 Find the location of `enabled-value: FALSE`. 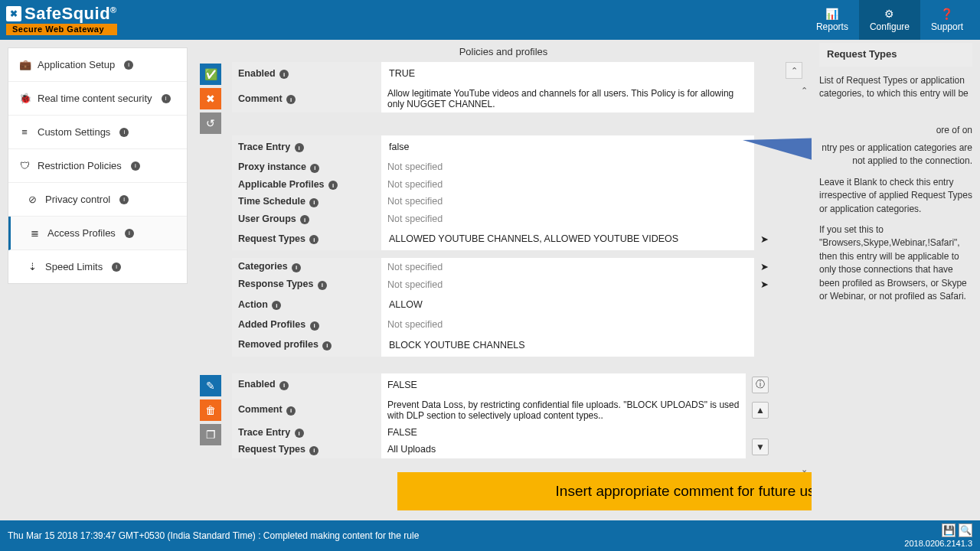

enabled-value: FALSE is located at coordinates (564, 385).